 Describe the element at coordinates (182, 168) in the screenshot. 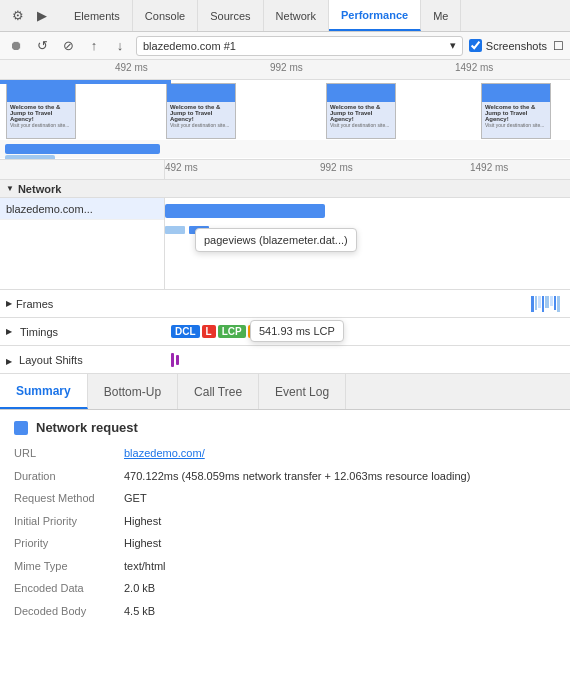

I see `net-ruler-492: 492 ms` at that location.